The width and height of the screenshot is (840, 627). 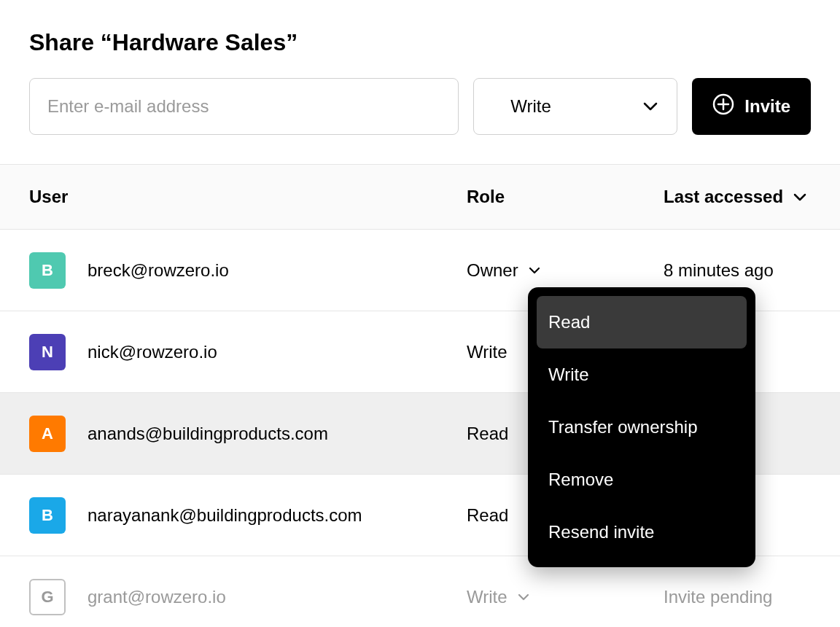 I want to click on user-cell: Ggrant@rowzero.io, so click(x=248, y=597).